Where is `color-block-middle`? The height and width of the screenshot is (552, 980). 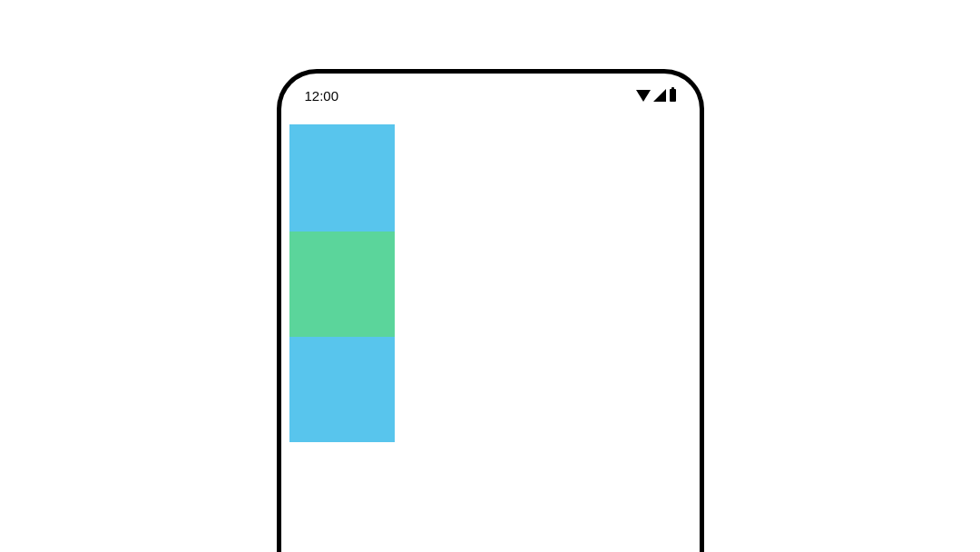
color-block-middle is located at coordinates (342, 284).